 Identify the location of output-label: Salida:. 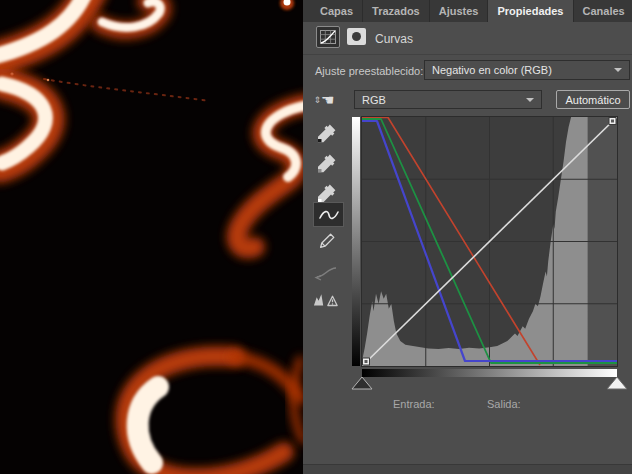
(504, 404).